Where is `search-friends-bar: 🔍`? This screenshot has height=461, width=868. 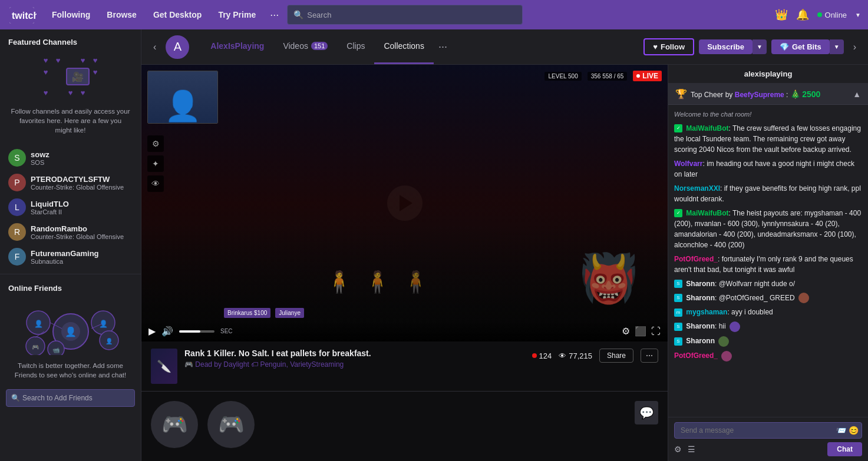
search-friends-bar: 🔍 is located at coordinates (71, 398).